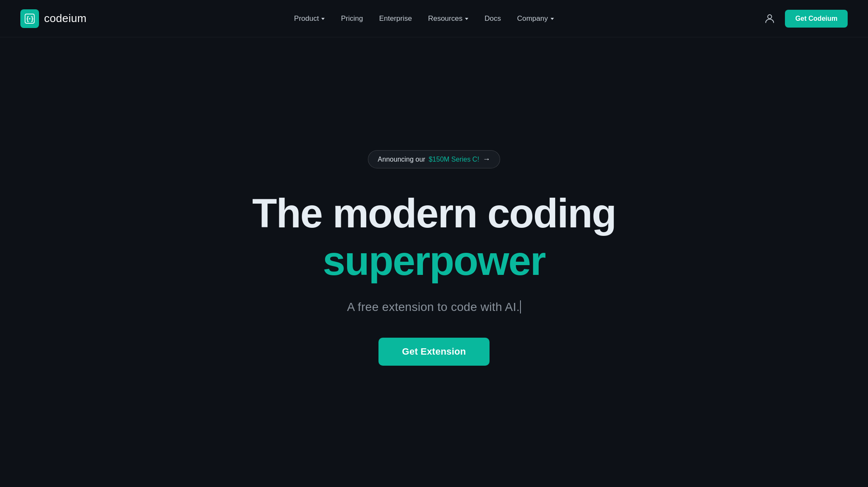 This screenshot has width=868, height=487. What do you see at coordinates (804, 19) in the screenshot?
I see `nav-actions: Get Codeium` at bounding box center [804, 19].